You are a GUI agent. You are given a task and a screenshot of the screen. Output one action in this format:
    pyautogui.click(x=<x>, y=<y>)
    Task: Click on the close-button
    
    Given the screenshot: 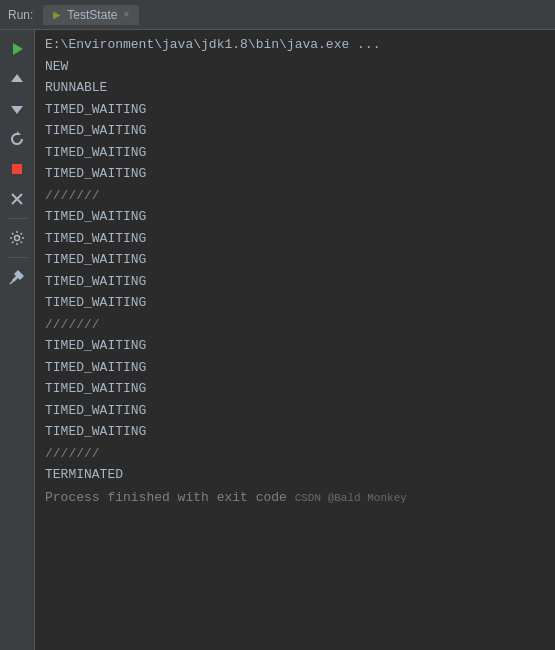 What is the action you would take?
    pyautogui.click(x=17, y=199)
    